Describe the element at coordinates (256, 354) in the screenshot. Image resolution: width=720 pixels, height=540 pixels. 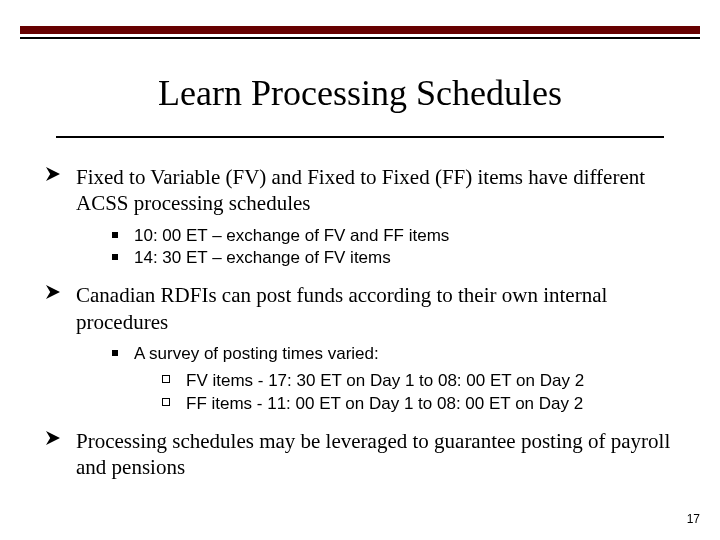
I see `sub-text: A survey of posting times varied:` at that location.